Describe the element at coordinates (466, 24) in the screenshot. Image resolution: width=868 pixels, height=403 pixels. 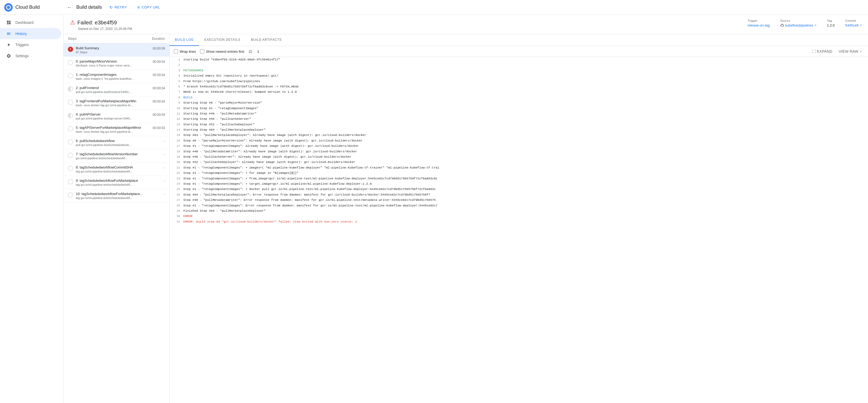
I see `build-header: ⚠ Failed: e3be4f59 Started on Dec 17, 20…` at that location.